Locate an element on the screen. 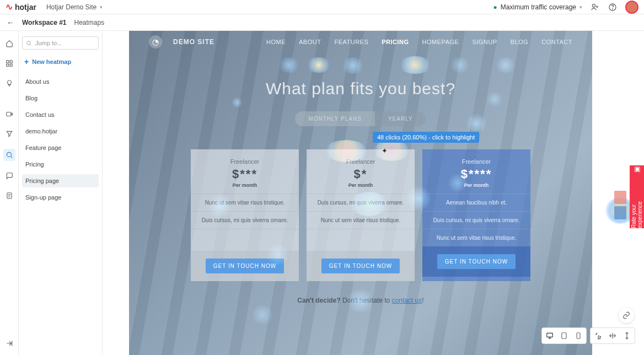  site-nav-item: ABOUT is located at coordinates (310, 42).